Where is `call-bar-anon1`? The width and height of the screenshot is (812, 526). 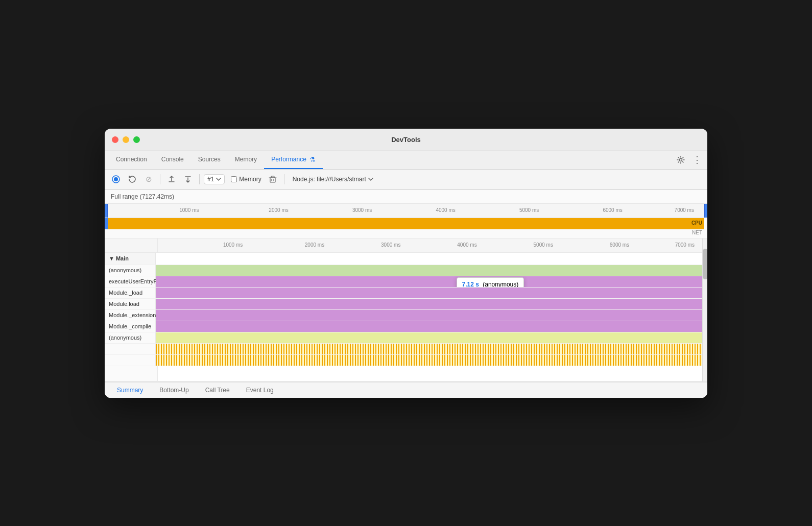 call-bar-anon1 is located at coordinates (429, 271).